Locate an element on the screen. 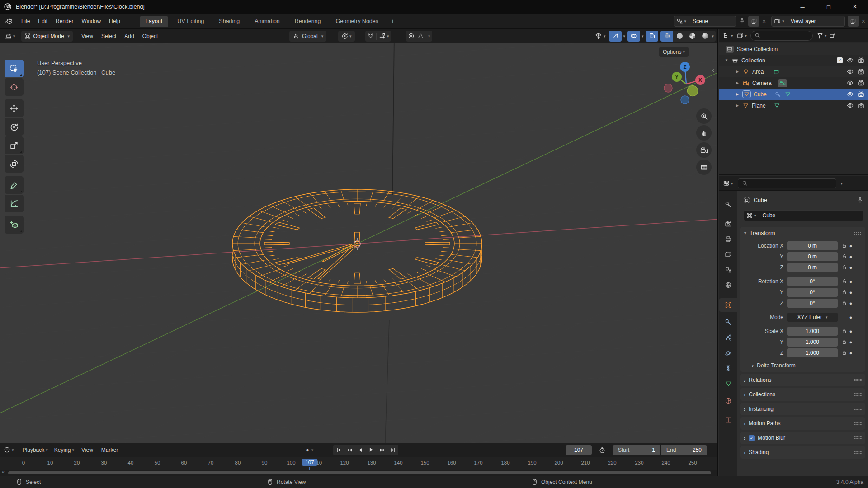 This screenshot has width=868, height=488. tab-world is located at coordinates (728, 285).